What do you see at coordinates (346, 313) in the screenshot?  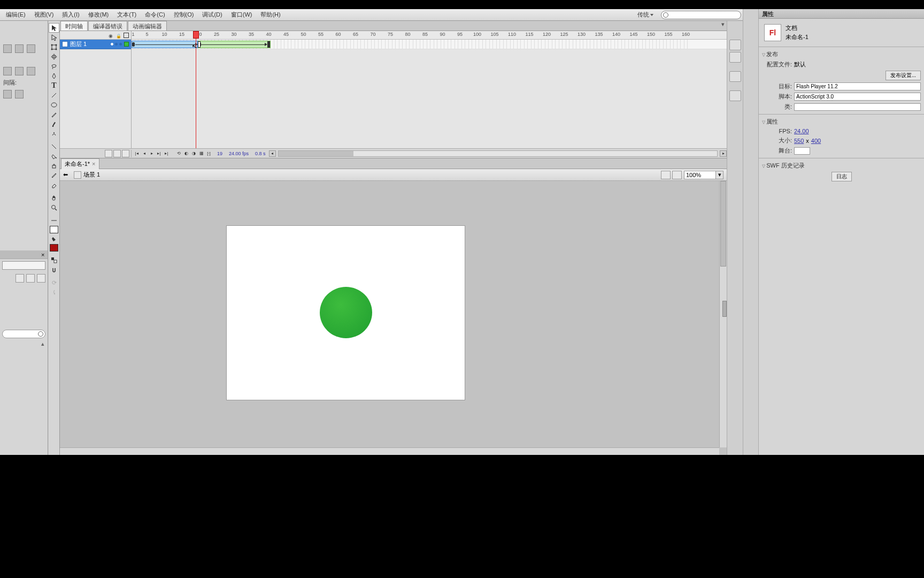 I see `green-circle-shape` at bounding box center [346, 313].